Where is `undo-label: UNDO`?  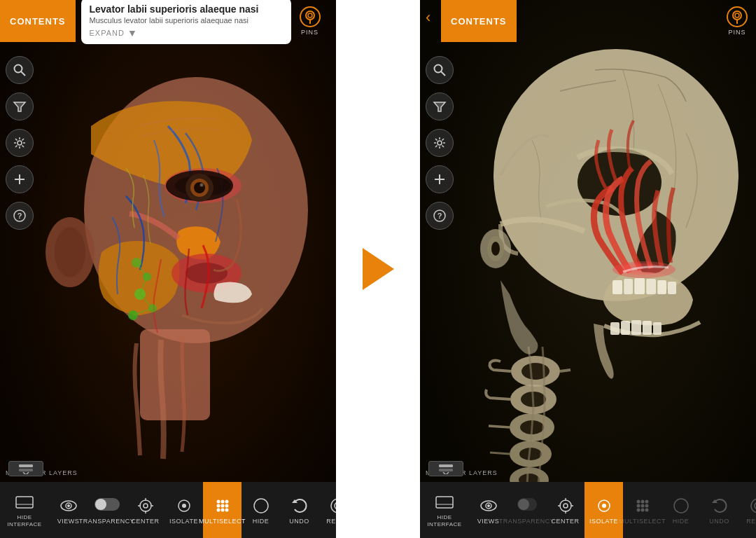
undo-label: UNDO is located at coordinates (300, 521).